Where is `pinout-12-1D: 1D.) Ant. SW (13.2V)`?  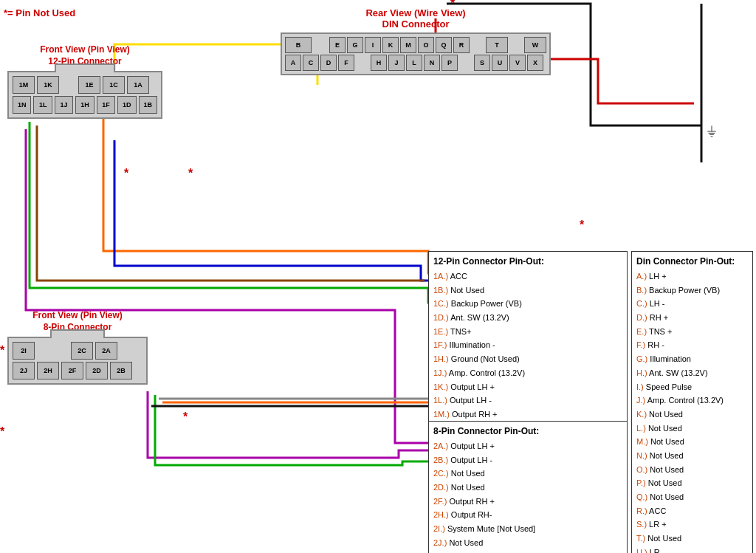
pinout-12-1D: 1D.) Ant. SW (13.2V) is located at coordinates (528, 317).